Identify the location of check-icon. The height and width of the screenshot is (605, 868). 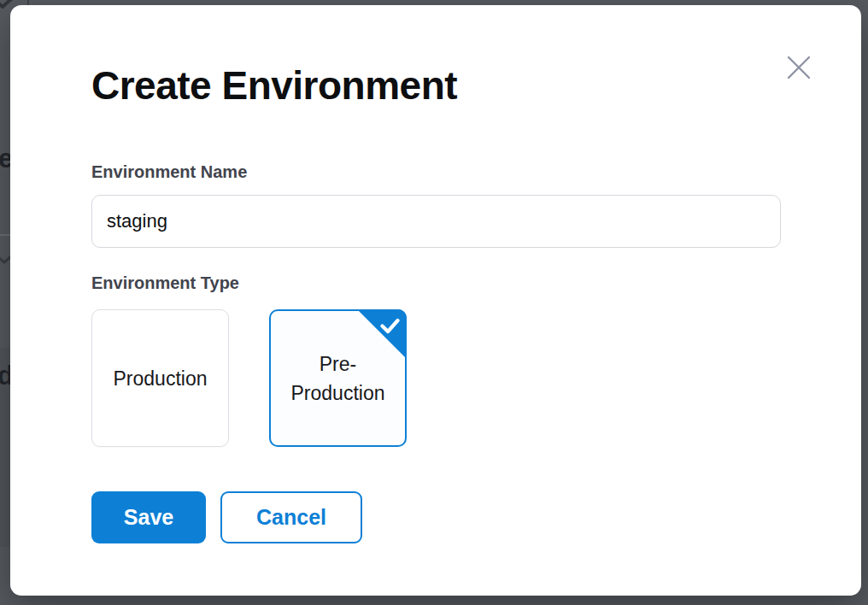
(390, 326).